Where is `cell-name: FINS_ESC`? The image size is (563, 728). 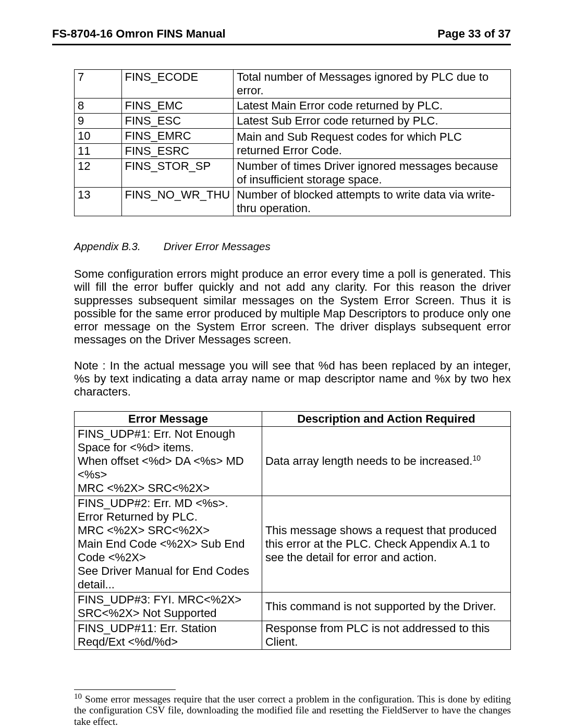
cell-name: FINS_ESC is located at coordinates (177, 121).